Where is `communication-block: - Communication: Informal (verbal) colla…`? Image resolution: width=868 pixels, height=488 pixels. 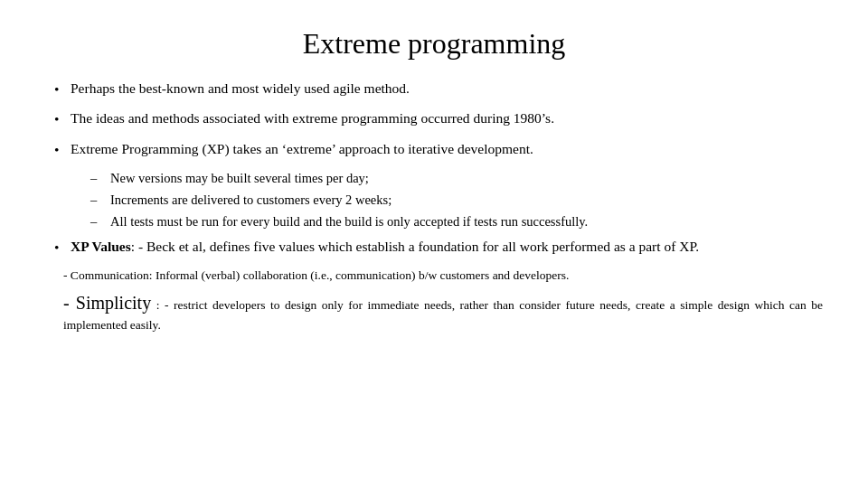
communication-block: - Communication: Informal (verbal) colla… is located at coordinates (434, 277).